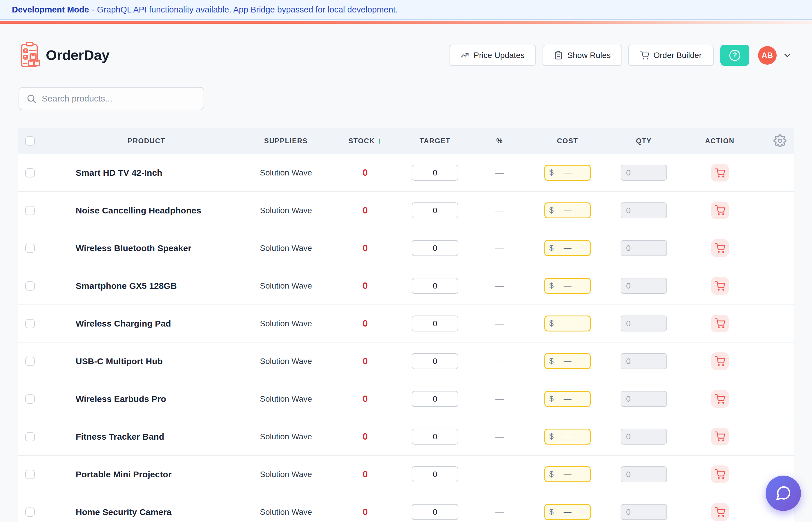 This screenshot has height=522, width=812. Describe the element at coordinates (124, 475) in the screenshot. I see `product-name: Portable Mini Projector` at that location.